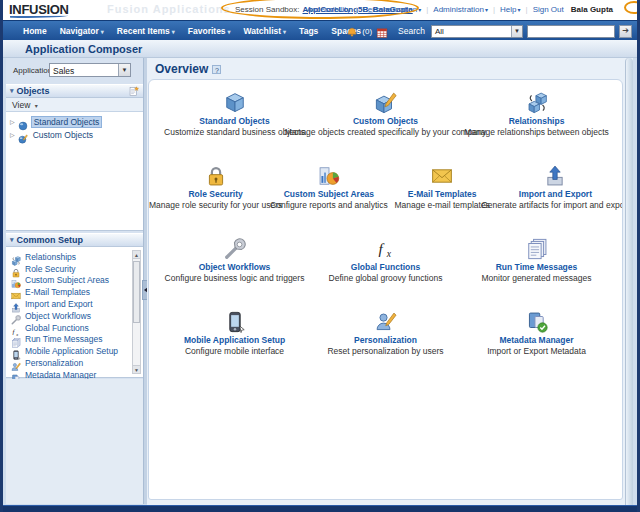  Describe the element at coordinates (234, 121) in the screenshot. I see `overview-tile-title: Standard Objects` at that location.